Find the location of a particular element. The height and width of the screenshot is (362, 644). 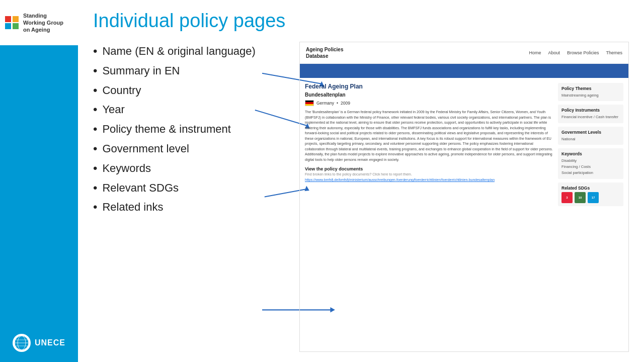

sdg-icons: 3 10 17 is located at coordinates (591, 198).